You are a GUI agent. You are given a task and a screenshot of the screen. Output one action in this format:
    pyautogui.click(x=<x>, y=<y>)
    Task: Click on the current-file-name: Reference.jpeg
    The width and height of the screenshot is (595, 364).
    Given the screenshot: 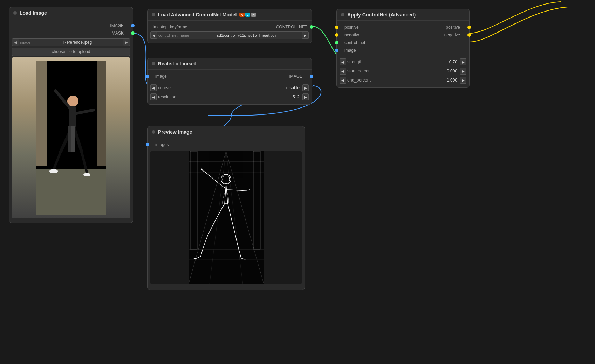 What is the action you would take?
    pyautogui.click(x=78, y=42)
    